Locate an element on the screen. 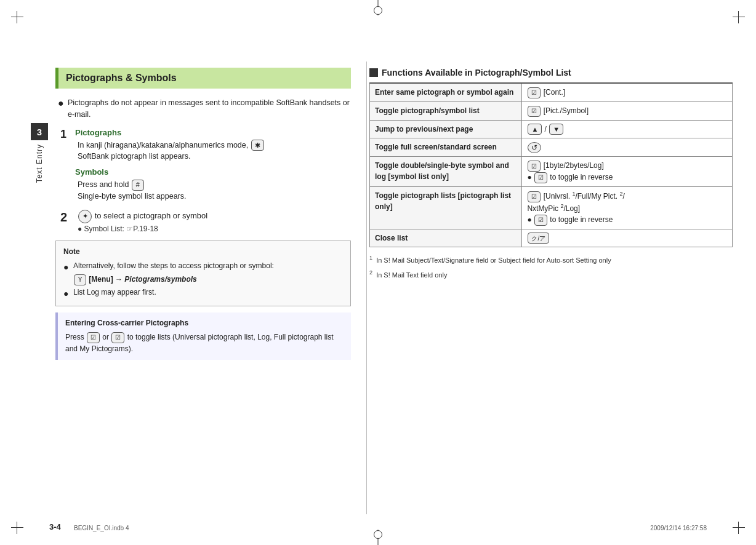 The width and height of the screenshot is (756, 545). note-item-2: ● List Log may appear first. is located at coordinates (203, 293).